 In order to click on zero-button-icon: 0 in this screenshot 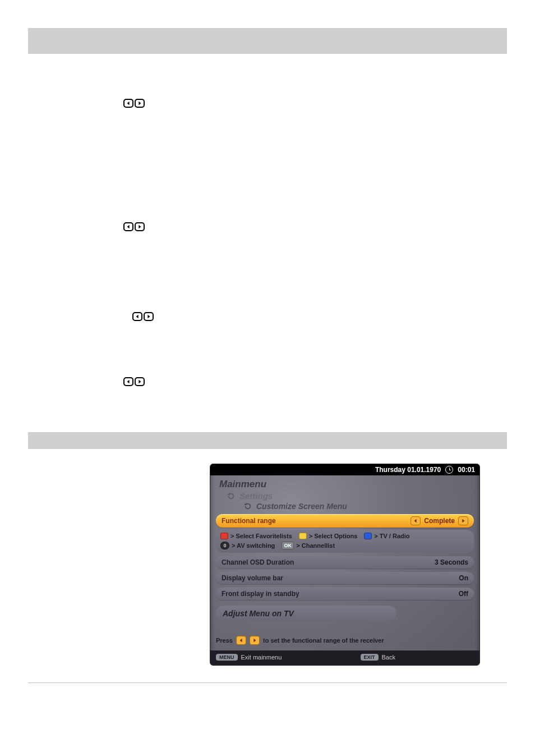, I will do `click(225, 546)`.